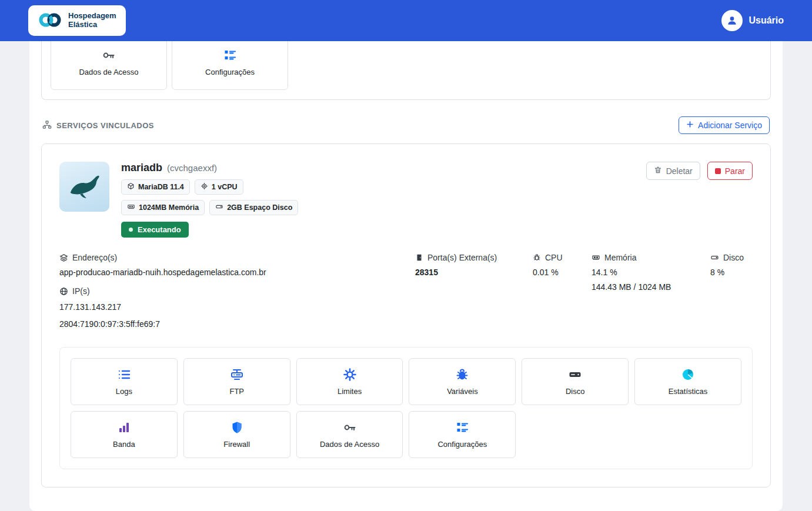 This screenshot has width=812, height=511. What do you see at coordinates (732, 21) in the screenshot?
I see `user-avatar-icon` at bounding box center [732, 21].